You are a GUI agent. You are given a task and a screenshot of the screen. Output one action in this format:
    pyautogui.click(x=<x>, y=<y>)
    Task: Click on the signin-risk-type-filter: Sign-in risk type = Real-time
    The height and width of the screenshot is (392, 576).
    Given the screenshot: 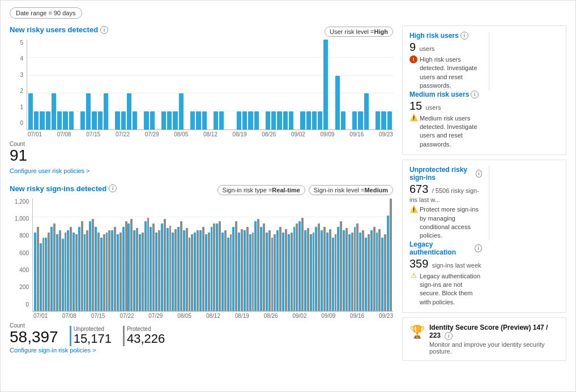 What is the action you would take?
    pyautogui.click(x=262, y=190)
    